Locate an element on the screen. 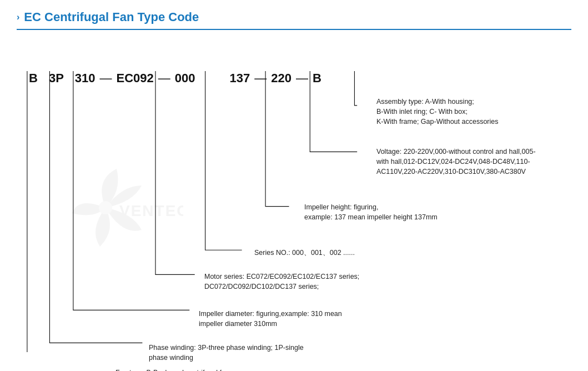 This screenshot has width=588, height=371. page-title: EC Centrifugal Fan Type Code is located at coordinates (111, 17).